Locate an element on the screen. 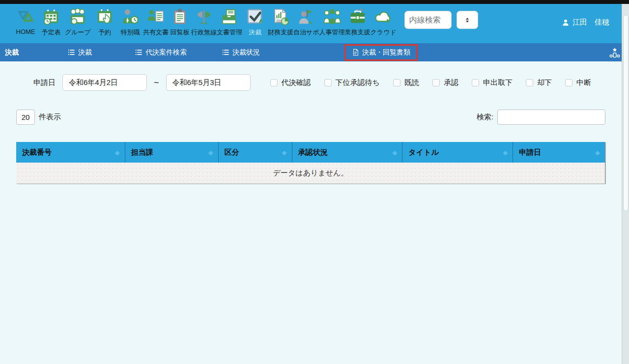 Image resolution: width=629 pixels, height=364 pixels. date-from-input is located at coordinates (105, 83).